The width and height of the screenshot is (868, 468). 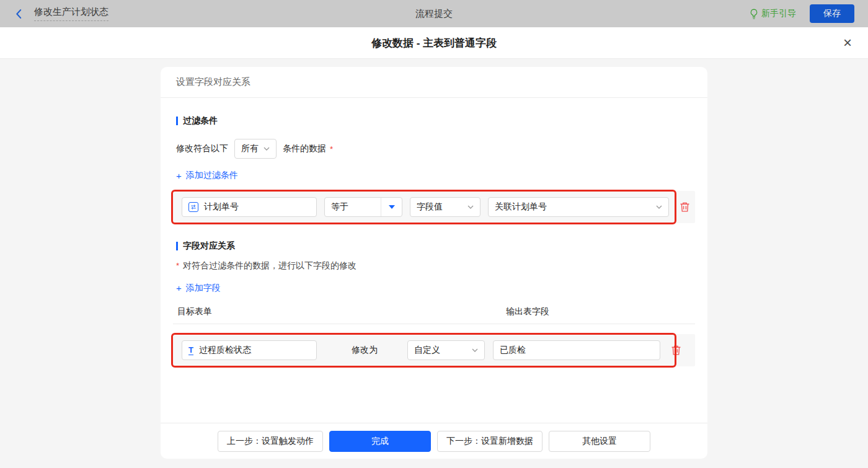 I want to click on prev-step-button: 上一步：设置触发动作, so click(x=270, y=441).